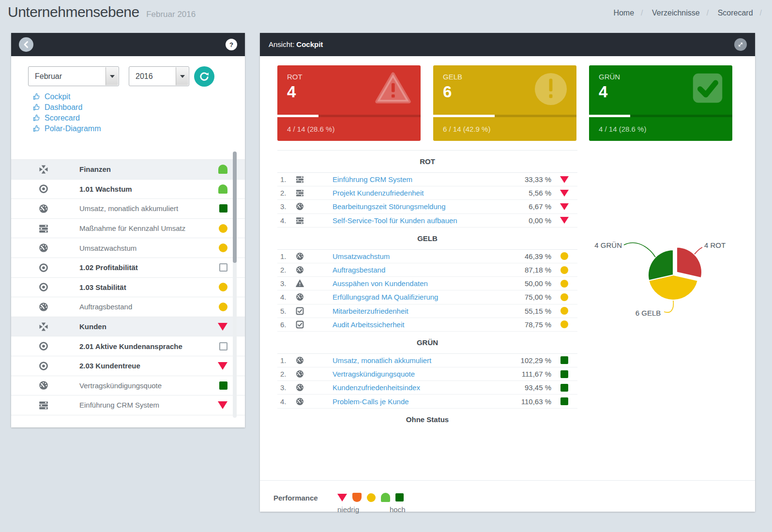 This screenshot has height=532, width=772. What do you see at coordinates (128, 406) in the screenshot?
I see `tree-item-einfuehrung-crm: Einführung CRM System` at bounding box center [128, 406].